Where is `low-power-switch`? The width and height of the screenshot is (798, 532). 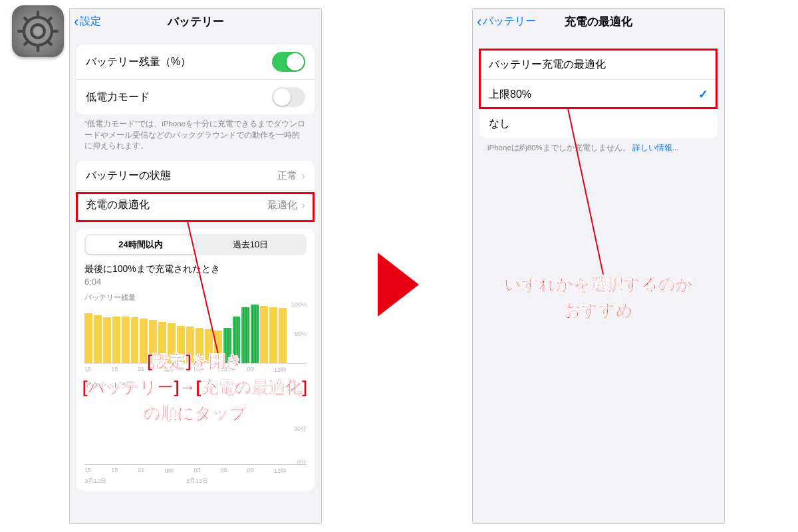
low-power-switch is located at coordinates (289, 97).